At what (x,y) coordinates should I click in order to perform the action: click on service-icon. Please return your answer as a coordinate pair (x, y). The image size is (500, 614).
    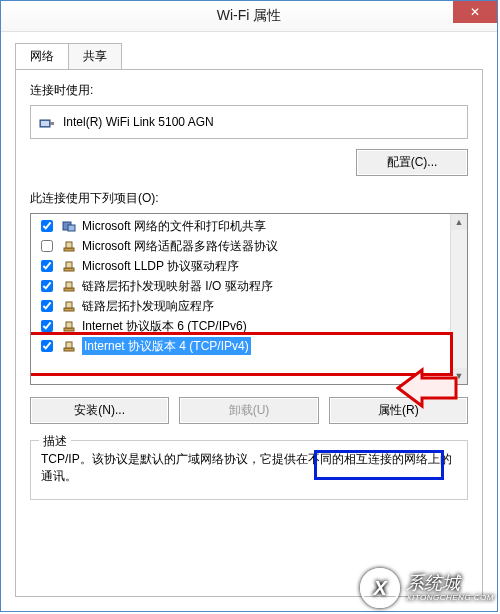
    Looking at the image, I should click on (69, 226).